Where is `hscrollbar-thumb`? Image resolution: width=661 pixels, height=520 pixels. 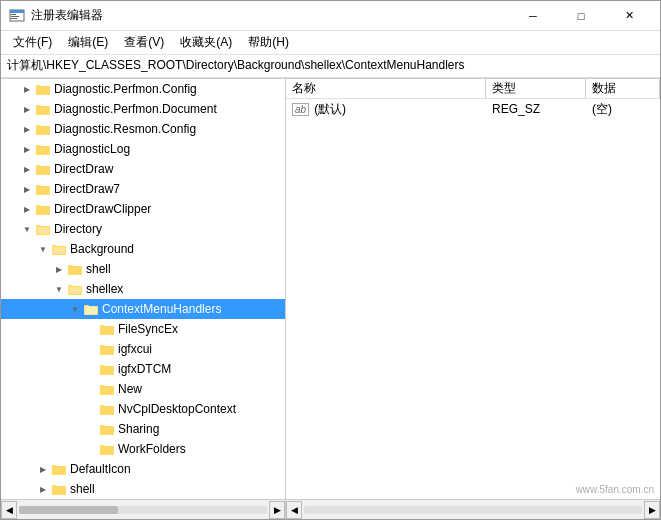
hscrollbar-thumb is located at coordinates (68, 510).